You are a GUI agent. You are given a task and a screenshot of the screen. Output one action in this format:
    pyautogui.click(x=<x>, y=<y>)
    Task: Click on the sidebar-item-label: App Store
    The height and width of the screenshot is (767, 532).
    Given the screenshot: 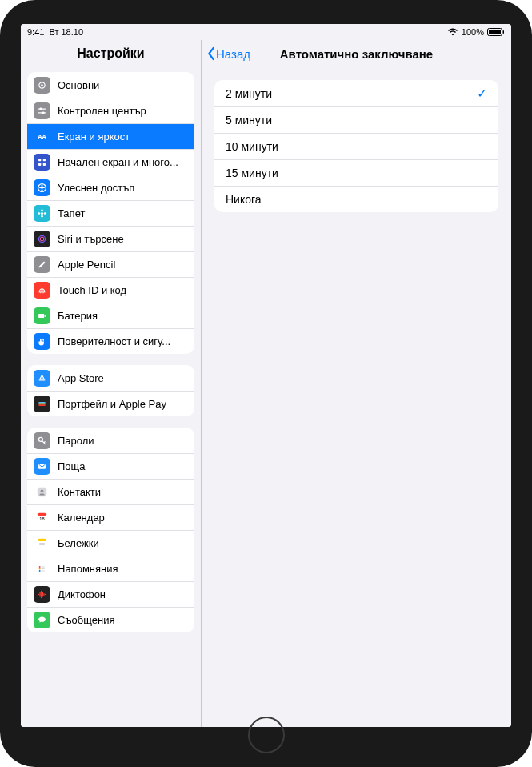 What is the action you would take?
    pyautogui.click(x=123, y=378)
    